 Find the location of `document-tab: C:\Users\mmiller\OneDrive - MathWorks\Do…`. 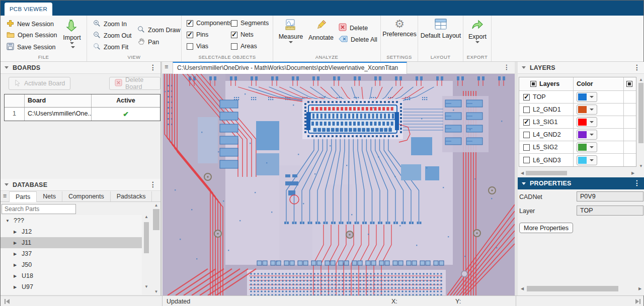

document-tab: C:\Users\mmiller\OneDrive - MathWorks\Do… is located at coordinates (290, 68).